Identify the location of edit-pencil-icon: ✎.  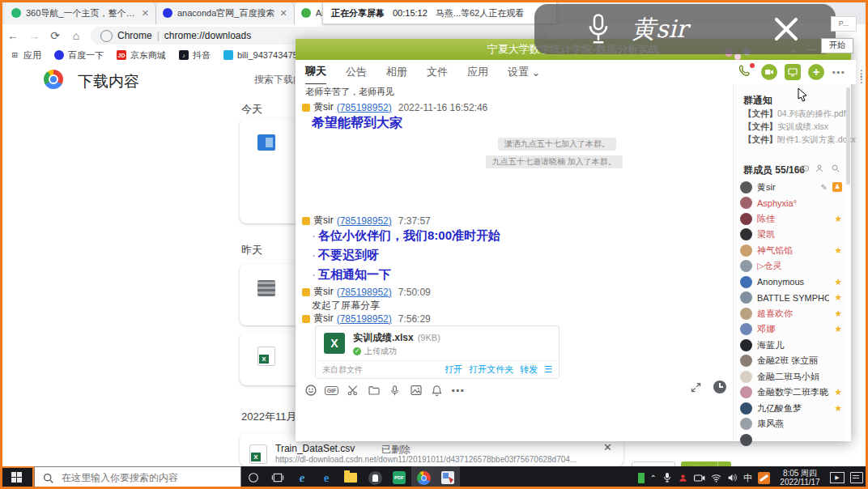
(824, 188).